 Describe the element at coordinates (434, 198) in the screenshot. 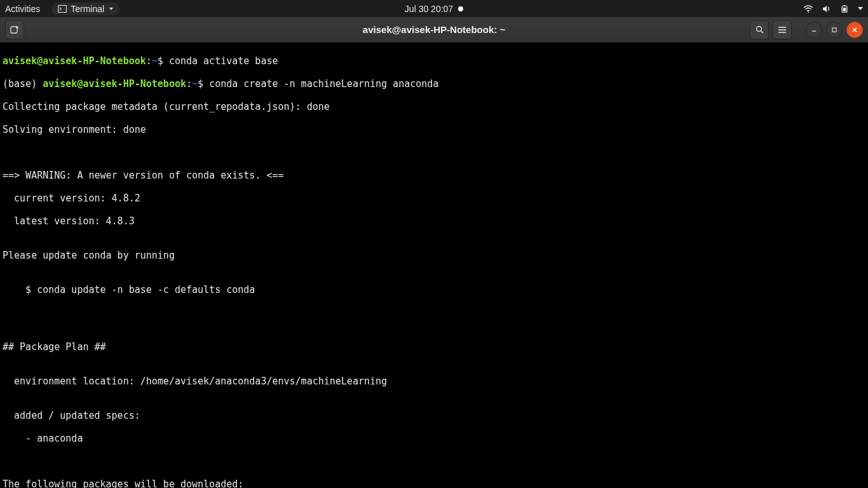

I see `output-line: current version: 4.8.2` at that location.